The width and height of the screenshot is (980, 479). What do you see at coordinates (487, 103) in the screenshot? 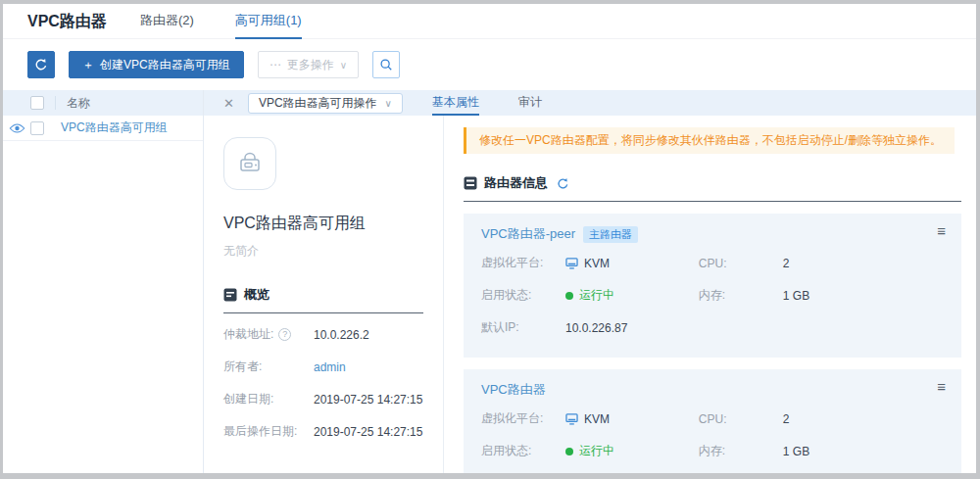
I see `detail-tabs: 基本属性 审计` at bounding box center [487, 103].